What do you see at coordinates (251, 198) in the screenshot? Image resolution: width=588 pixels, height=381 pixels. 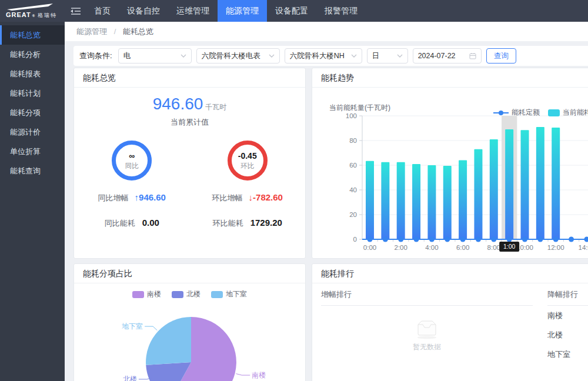 I see `down-arrow-icon: ↓` at bounding box center [251, 198].